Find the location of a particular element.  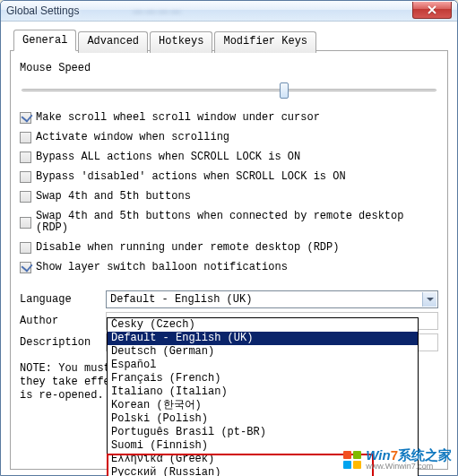

titlebar-blur: — — — — is located at coordinates (156, 11).